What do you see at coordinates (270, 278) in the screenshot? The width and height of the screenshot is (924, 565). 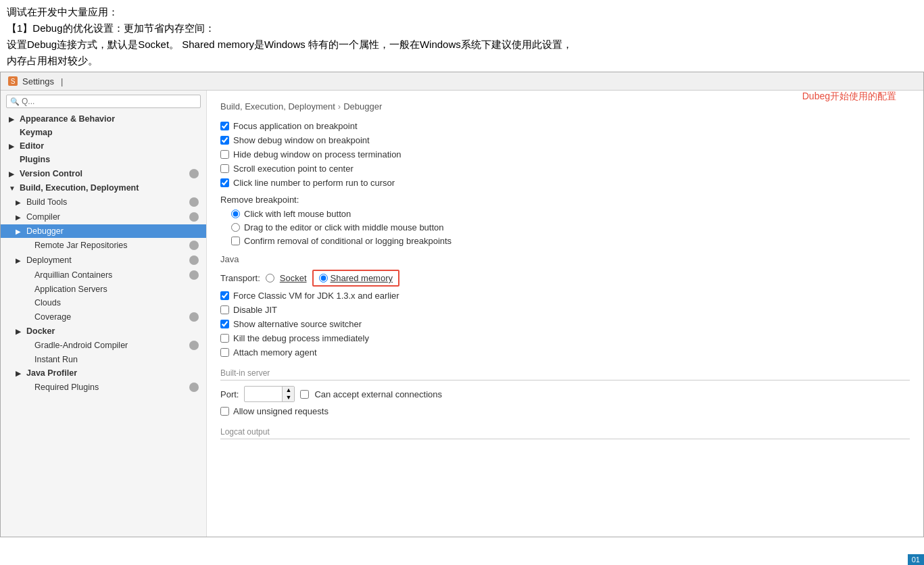 I see `radio-socket` at bounding box center [270, 278].